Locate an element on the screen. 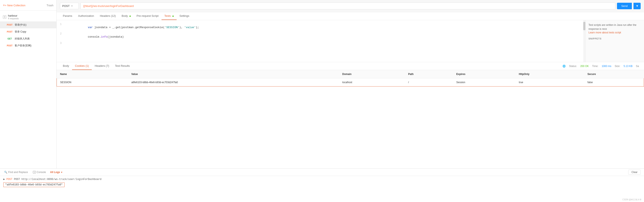 The width and height of the screenshot is (644, 202). url-input is located at coordinates (348, 6).